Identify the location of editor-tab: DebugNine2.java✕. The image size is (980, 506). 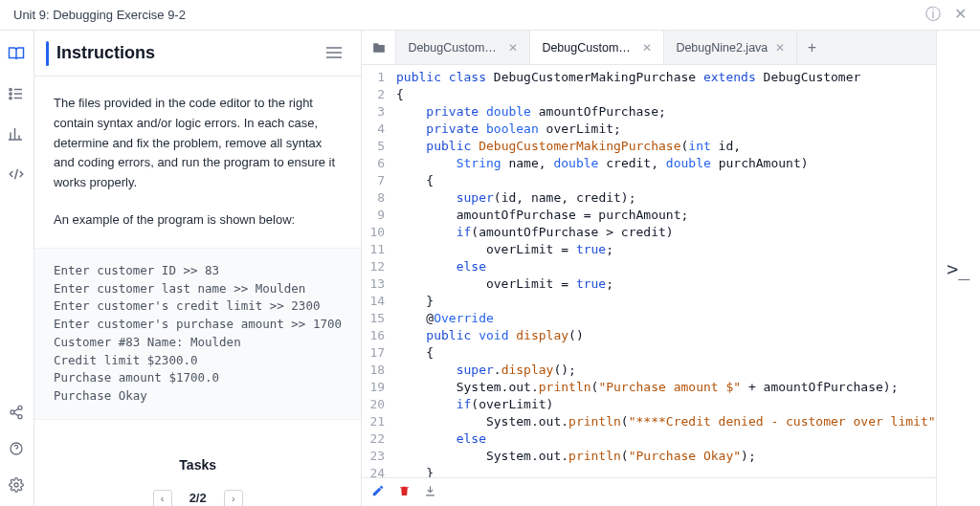
(731, 48).